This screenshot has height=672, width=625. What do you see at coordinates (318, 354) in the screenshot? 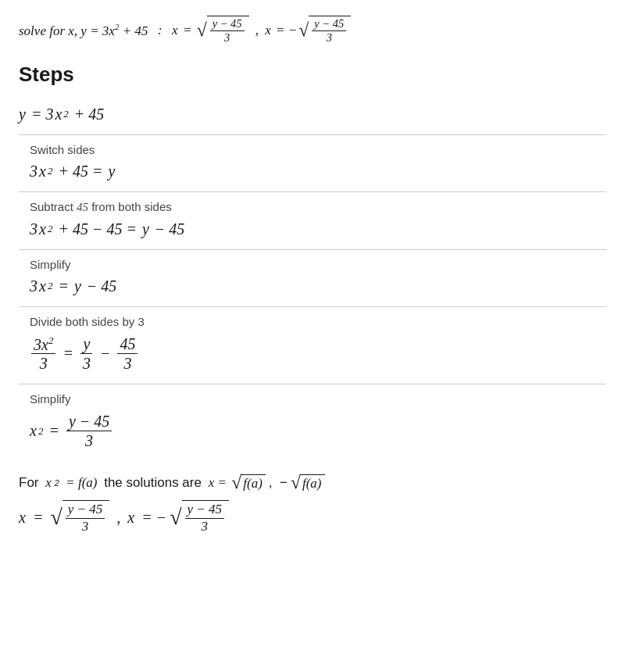
I see `step4-equation: 3x2 3 = y 3 − 45 3` at bounding box center [318, 354].